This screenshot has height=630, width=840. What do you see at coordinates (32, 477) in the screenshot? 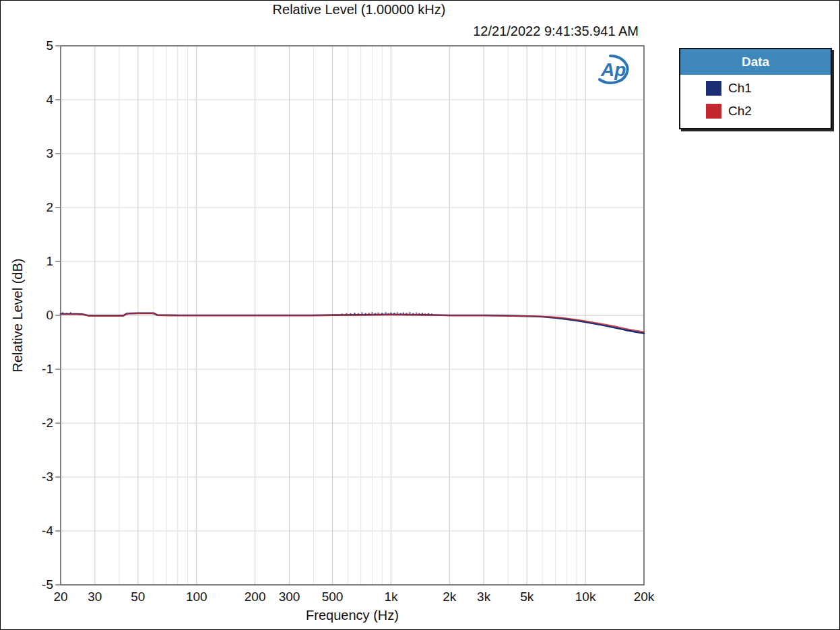
I see `y-tick-label: -3` at bounding box center [32, 477].